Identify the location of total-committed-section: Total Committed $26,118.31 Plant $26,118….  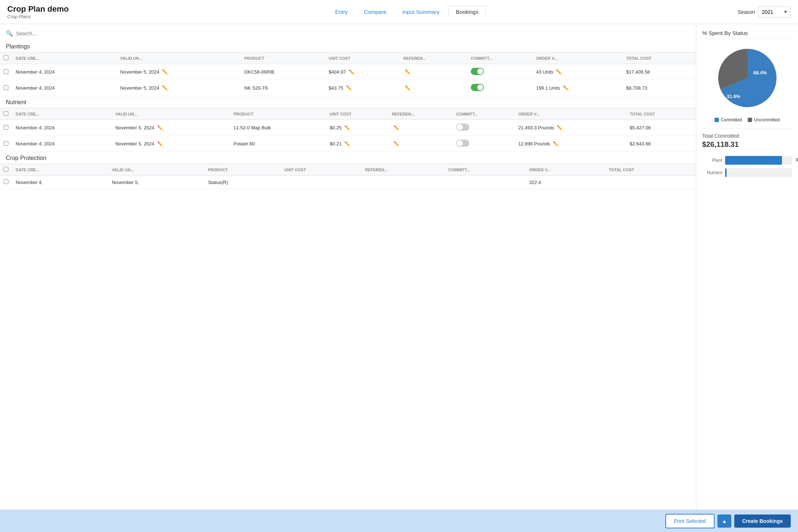
(747, 154).